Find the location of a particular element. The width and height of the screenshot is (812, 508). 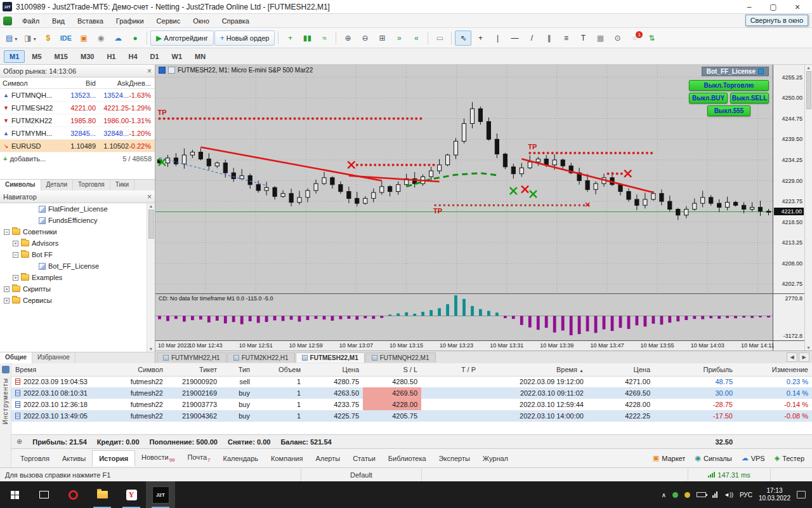

navigator-scrollbar: ▲ ▼ is located at coordinates (151, 277).